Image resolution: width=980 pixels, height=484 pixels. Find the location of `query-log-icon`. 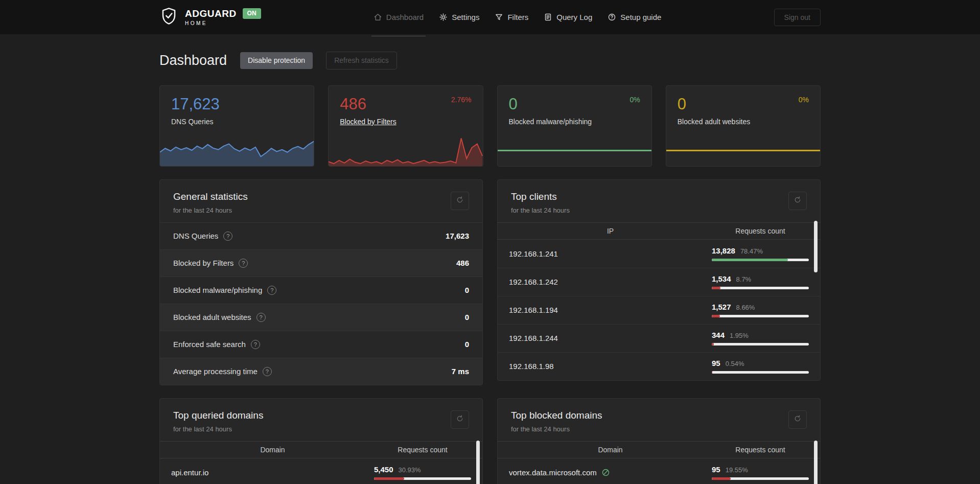

query-log-icon is located at coordinates (548, 17).